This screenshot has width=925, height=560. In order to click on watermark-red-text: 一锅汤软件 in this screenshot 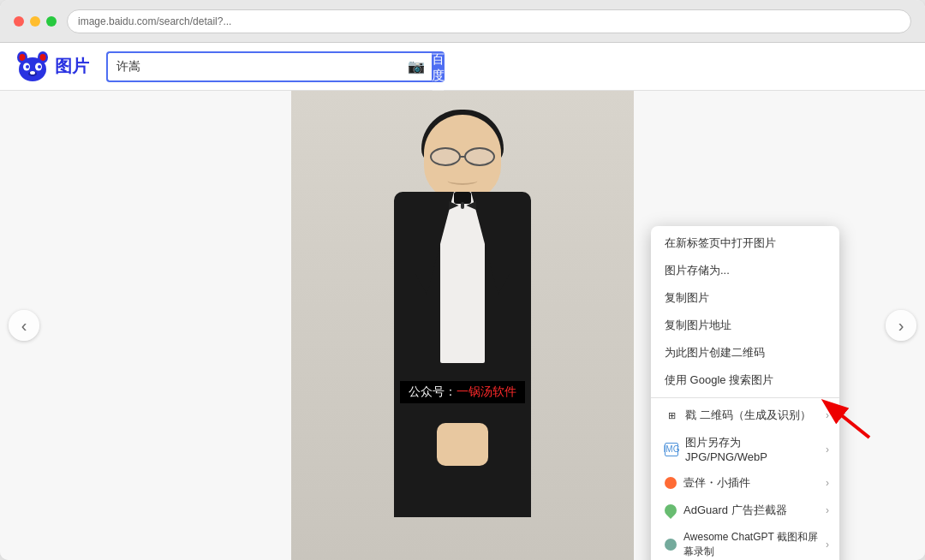, I will do `click(486, 391)`.